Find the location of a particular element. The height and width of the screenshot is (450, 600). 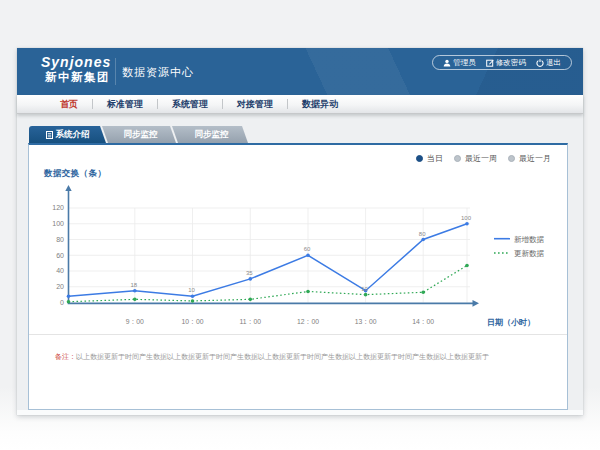

change-password-label: 修改密码 is located at coordinates (511, 63).